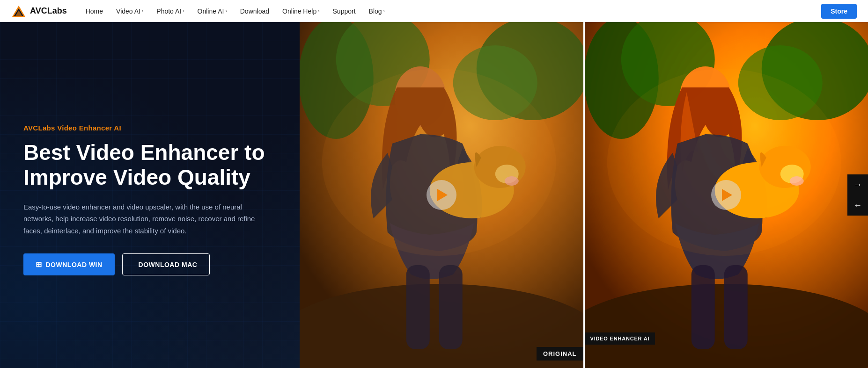 This screenshot has width=868, height=368. I want to click on download-mac-button: DOWNLOAD MAC, so click(166, 265).